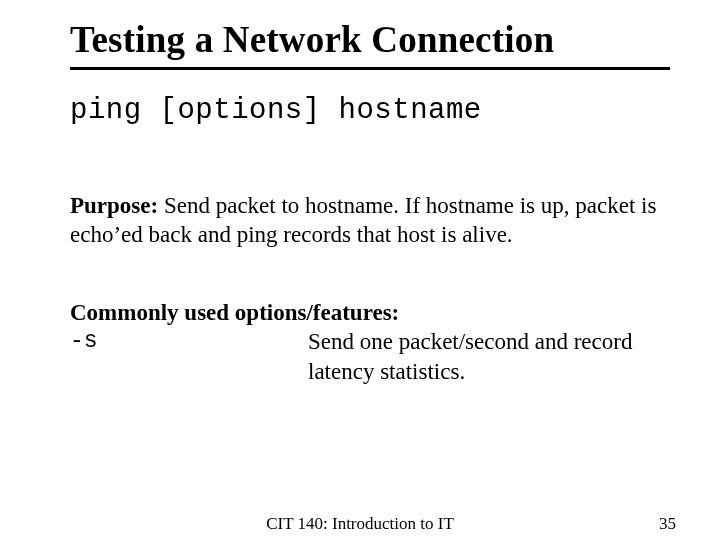  Describe the element at coordinates (370, 356) in the screenshot. I see `option-row: -s Send one packet/second and record lat…` at that location.